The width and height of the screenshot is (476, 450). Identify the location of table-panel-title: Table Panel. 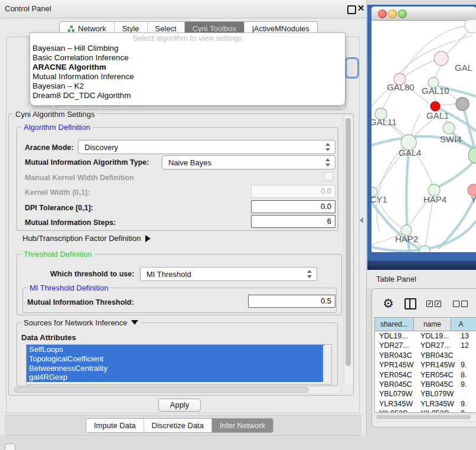
(396, 279).